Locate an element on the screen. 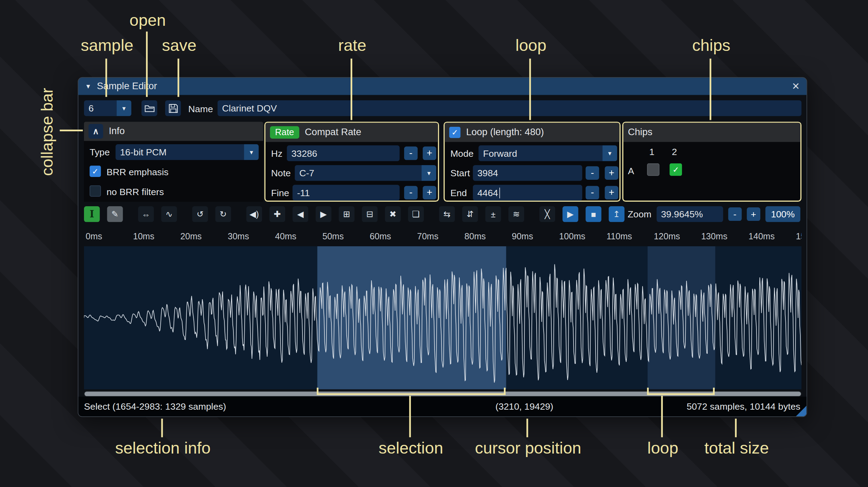  chips-row-a-label: A is located at coordinates (631, 171).